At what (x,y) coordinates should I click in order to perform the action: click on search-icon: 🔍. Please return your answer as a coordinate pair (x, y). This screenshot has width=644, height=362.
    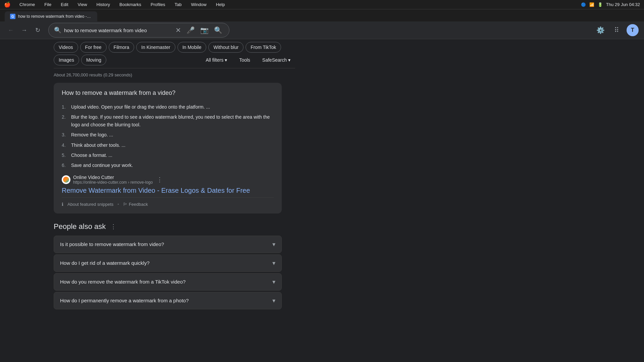
    Looking at the image, I should click on (58, 30).